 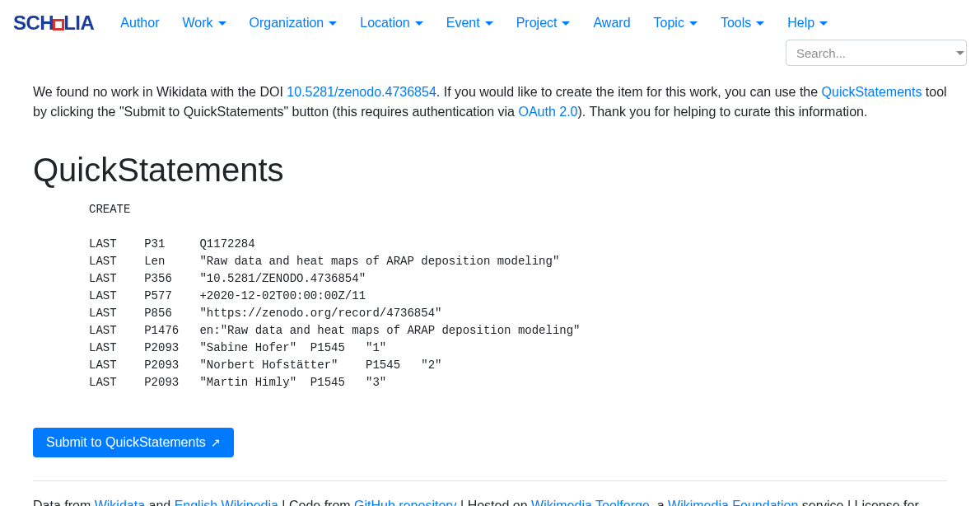 I want to click on nav-item-label: Project, so click(x=537, y=23).